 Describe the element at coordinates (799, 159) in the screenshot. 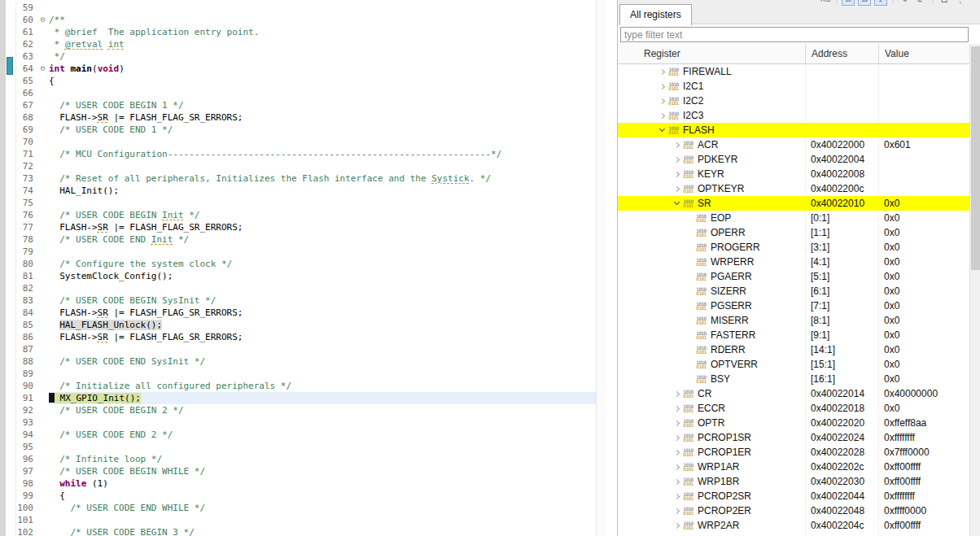

I see `register-row-pdkeyr: 10100101PDKEYR0x40022004` at that location.